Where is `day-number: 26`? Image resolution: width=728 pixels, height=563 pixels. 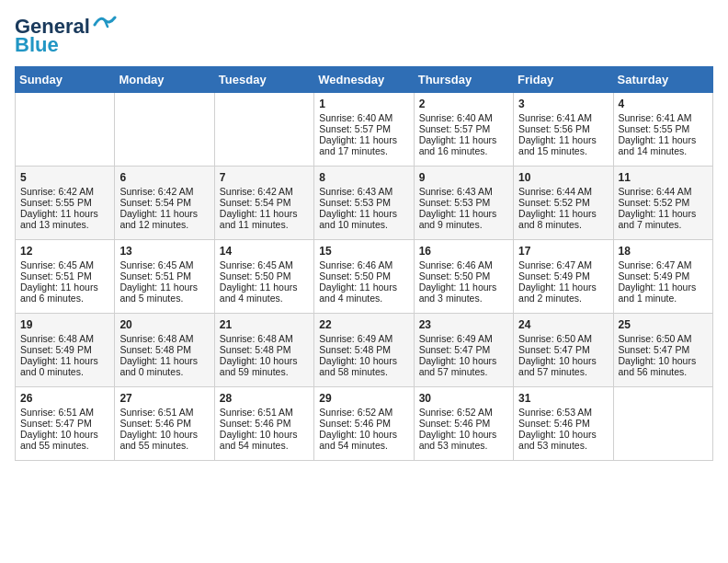 day-number: 26 is located at coordinates (64, 398).